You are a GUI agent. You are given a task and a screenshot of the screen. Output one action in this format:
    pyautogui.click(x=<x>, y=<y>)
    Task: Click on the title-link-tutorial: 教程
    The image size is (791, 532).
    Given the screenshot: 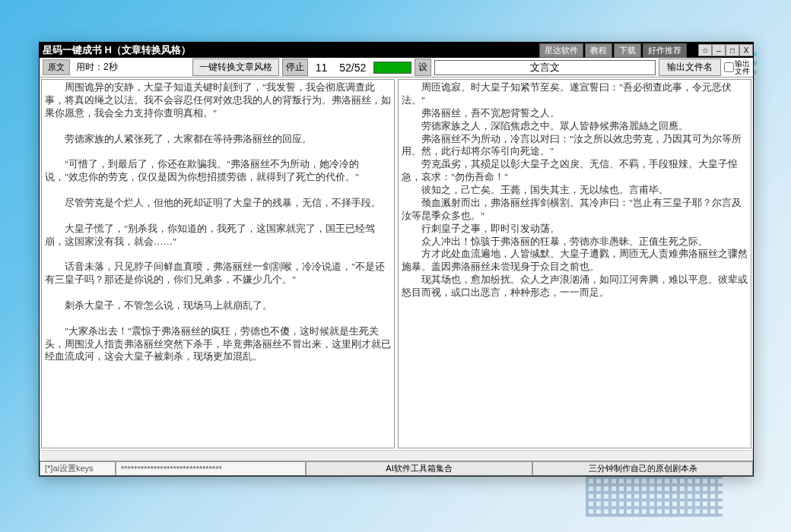 What is the action you would take?
    pyautogui.click(x=599, y=50)
    